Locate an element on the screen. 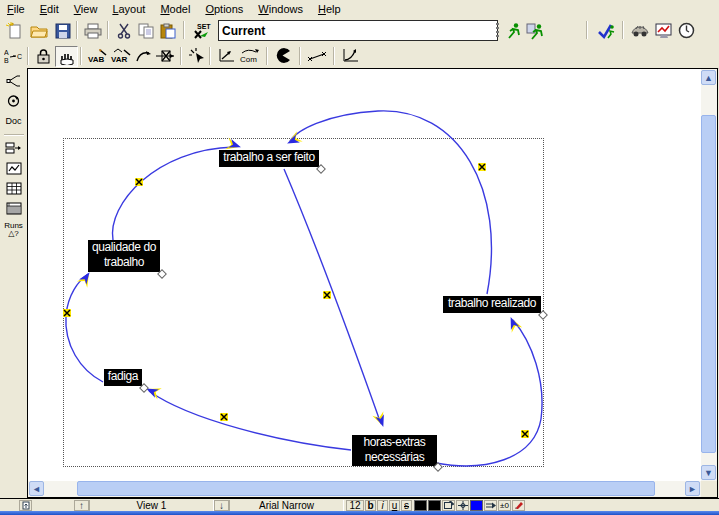 The width and height of the screenshot is (719, 515). font-name-selector: Arial Narrow is located at coordinates (286, 506).